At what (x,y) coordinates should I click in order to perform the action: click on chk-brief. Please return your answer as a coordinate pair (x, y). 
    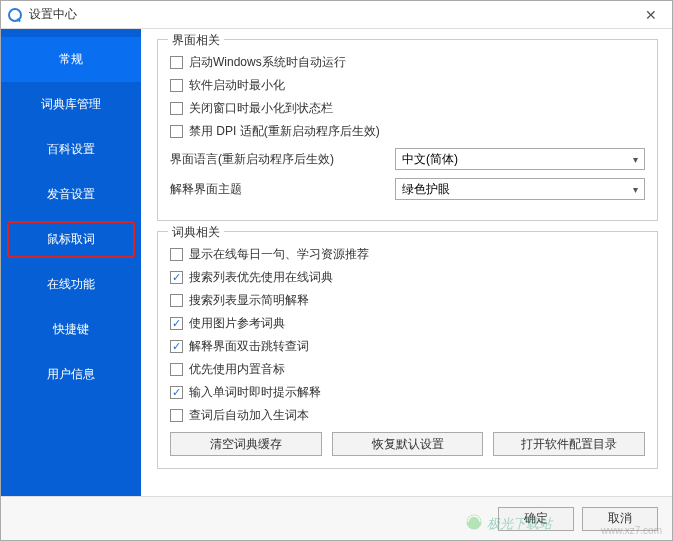
    Looking at the image, I should click on (176, 300).